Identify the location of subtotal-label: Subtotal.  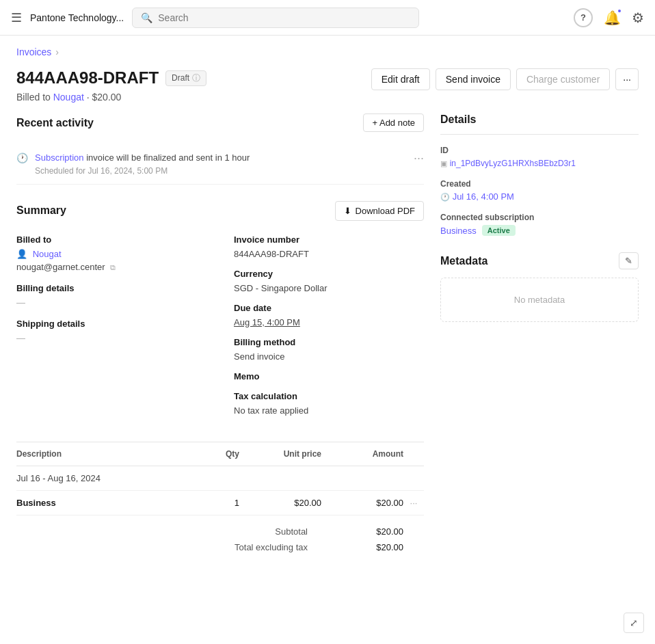
(253, 532).